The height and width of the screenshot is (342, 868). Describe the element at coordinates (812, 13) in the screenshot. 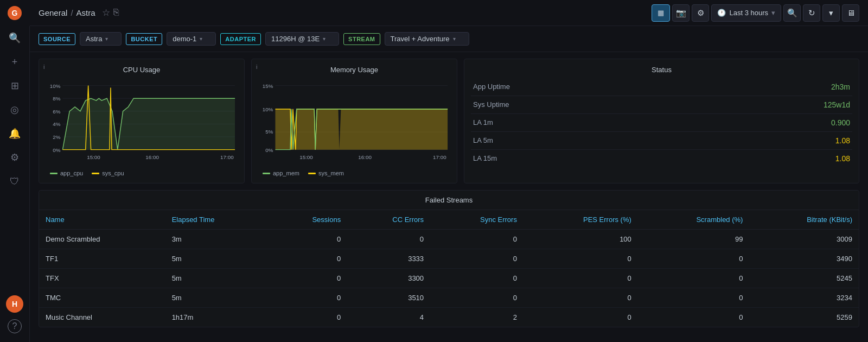

I see `refresh-button: ↻` at that location.